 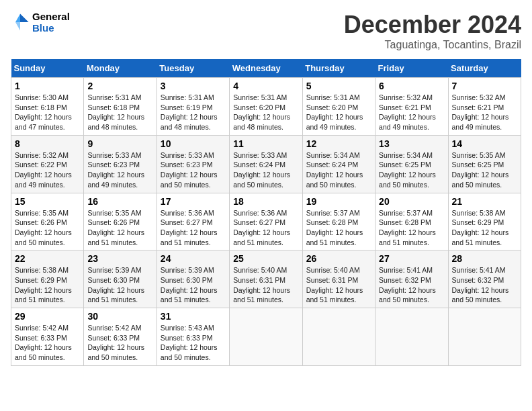 I want to click on day-number: 28, so click(x=485, y=259).